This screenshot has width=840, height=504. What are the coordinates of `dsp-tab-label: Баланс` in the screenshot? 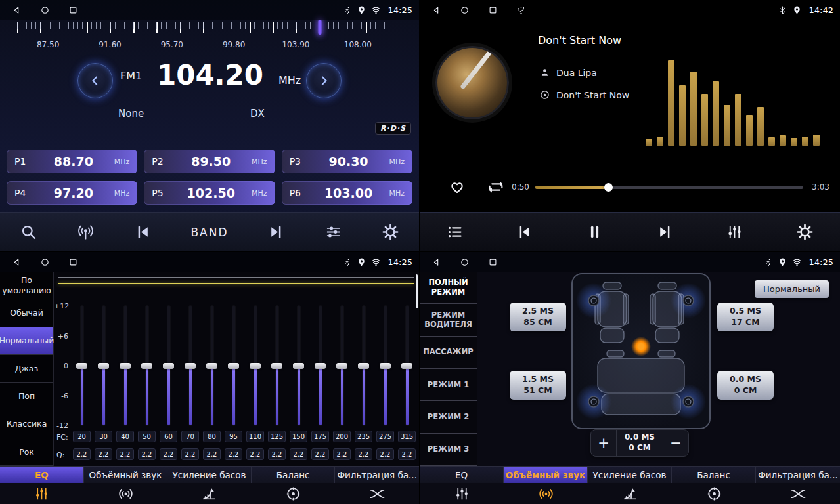 It's located at (714, 474).